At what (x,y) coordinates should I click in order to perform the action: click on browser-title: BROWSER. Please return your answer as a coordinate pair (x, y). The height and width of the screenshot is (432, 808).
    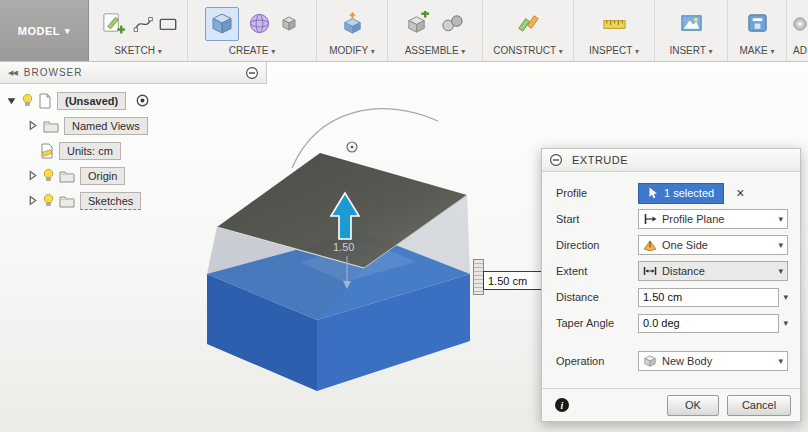
    Looking at the image, I should click on (54, 72).